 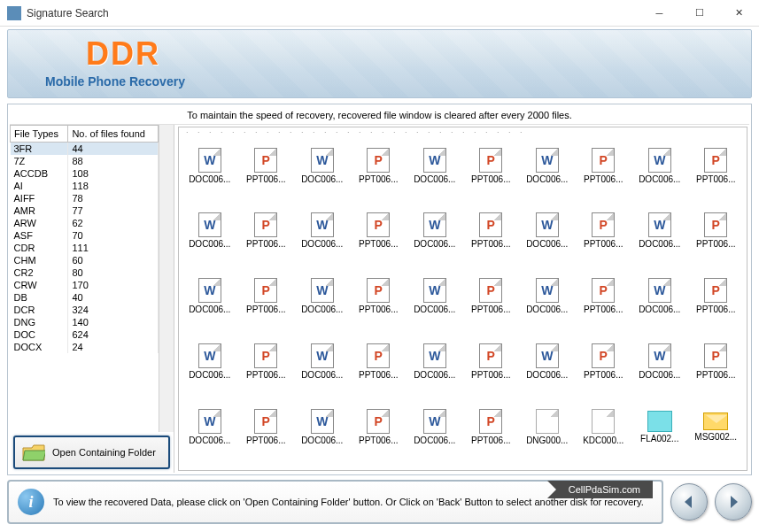 I want to click on table-row: DOCX24, so click(x=85, y=347).